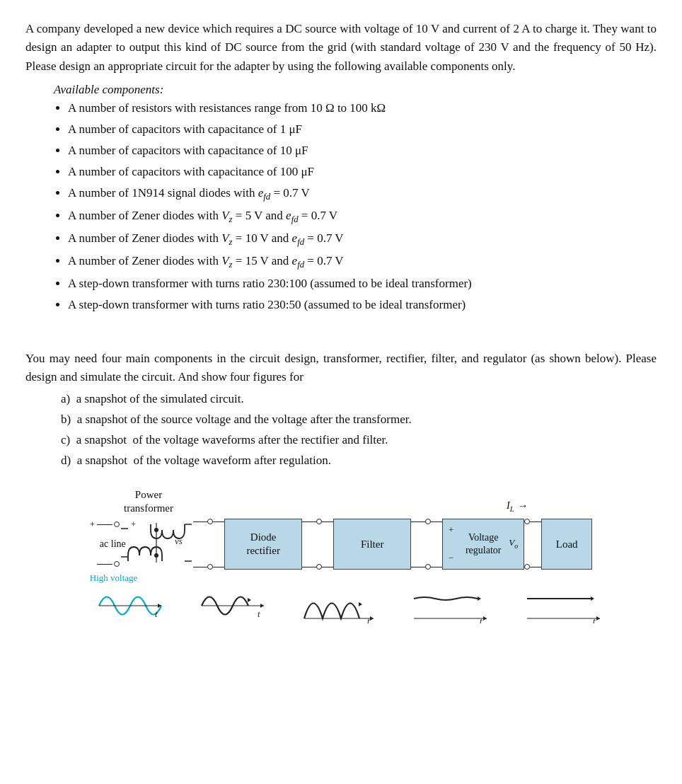  I want to click on ac-plus-label: +, so click(92, 524).